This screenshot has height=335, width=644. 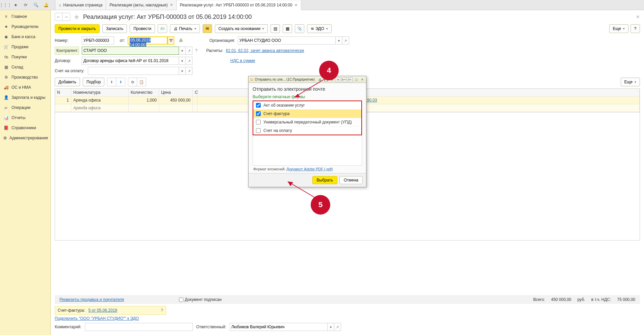 What do you see at coordinates (162, 310) in the screenshot?
I see `sf-help-icon: ?` at bounding box center [162, 310].